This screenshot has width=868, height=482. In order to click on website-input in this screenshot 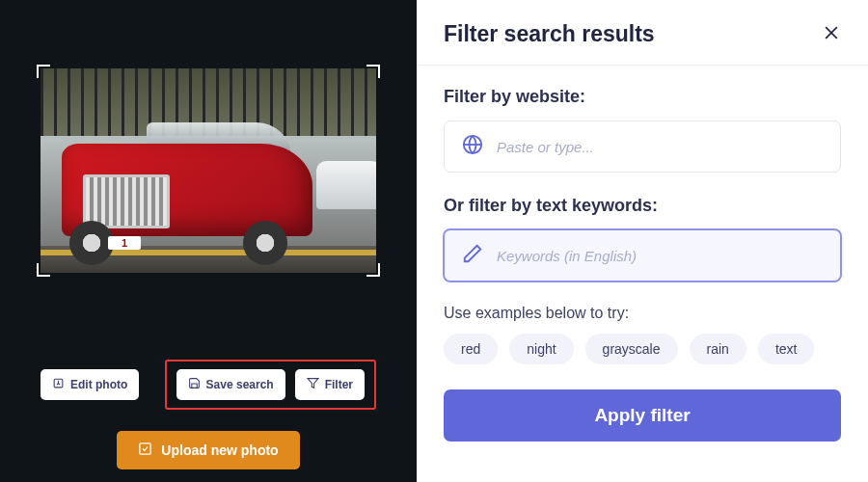, I will do `click(660, 147)`.